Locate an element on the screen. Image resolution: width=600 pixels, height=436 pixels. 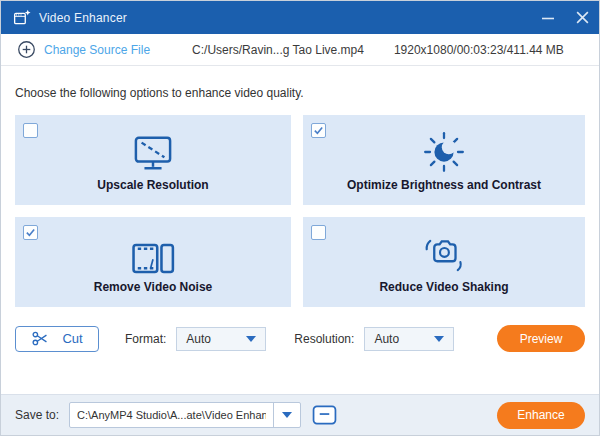
plus-circle-icon is located at coordinates (26, 50).